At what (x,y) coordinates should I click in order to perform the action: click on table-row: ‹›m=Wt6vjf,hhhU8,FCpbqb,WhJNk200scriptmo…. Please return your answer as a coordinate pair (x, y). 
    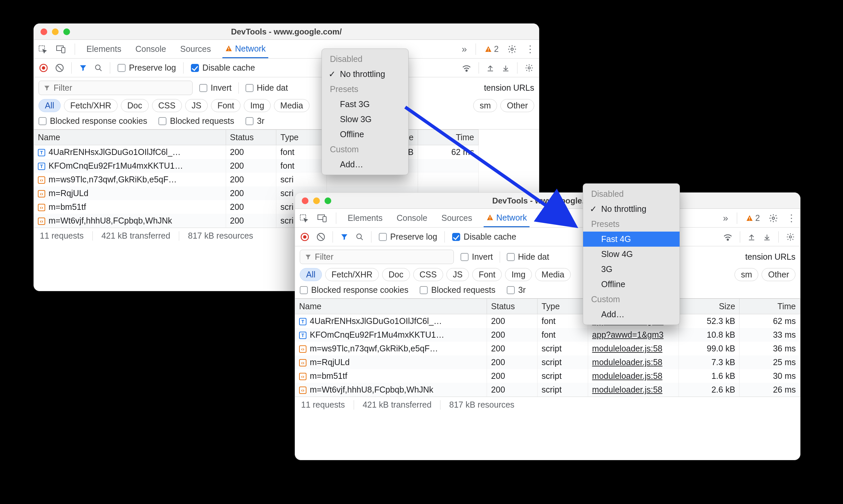
    Looking at the image, I should click on (548, 390).